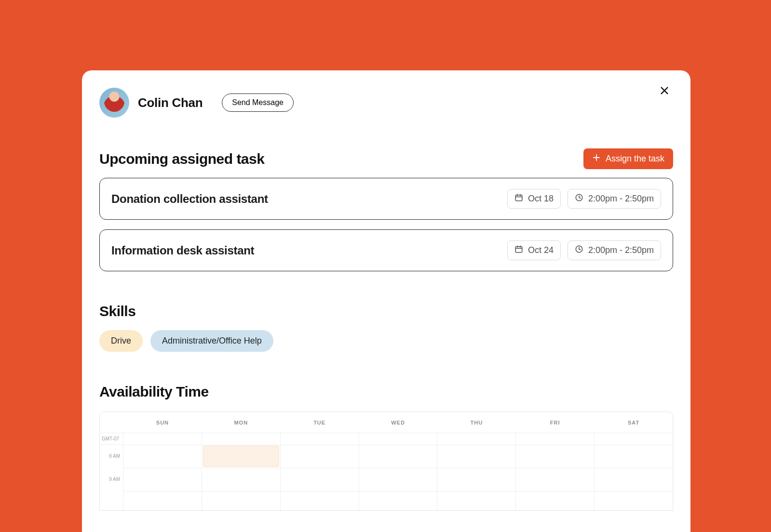  What do you see at coordinates (386, 225) in the screenshot?
I see `task-list: Donation collection assistant Oct 18 2:0…` at bounding box center [386, 225].